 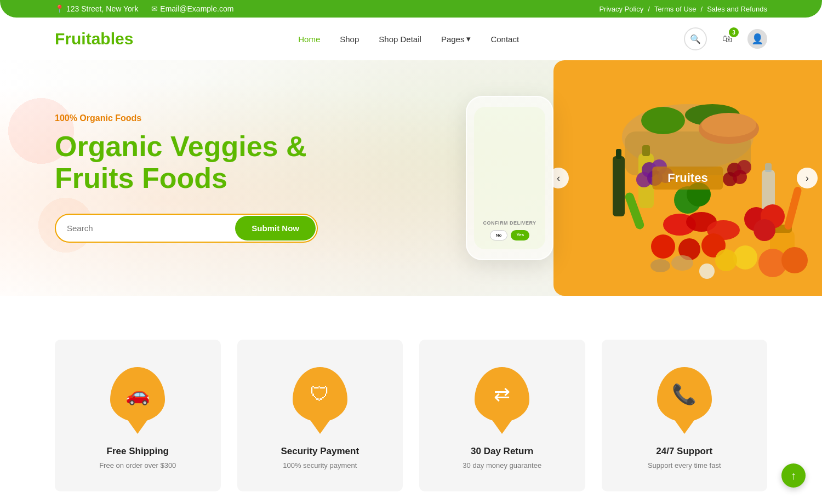 I want to click on return-icon: ⇄, so click(x=502, y=394).